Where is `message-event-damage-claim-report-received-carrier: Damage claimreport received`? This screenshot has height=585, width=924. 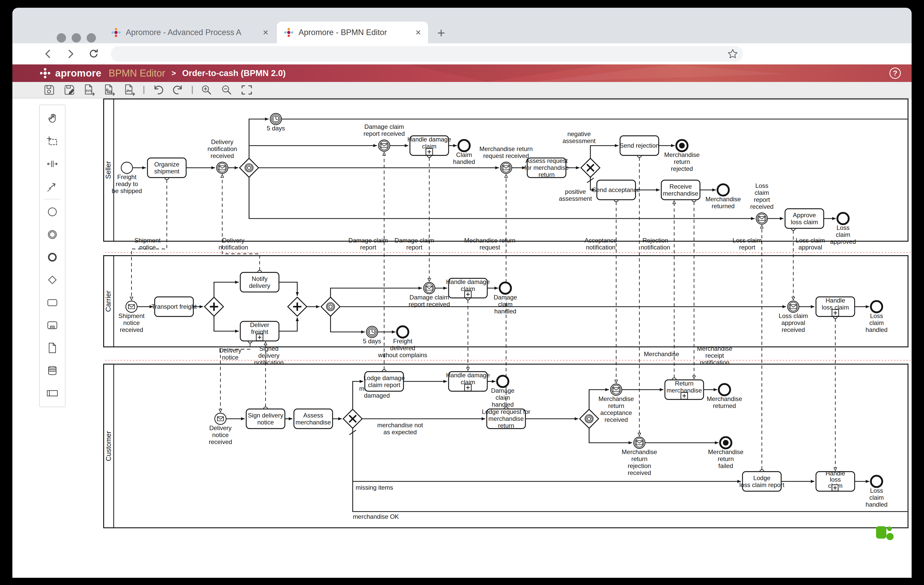 message-event-damage-claim-report-received-carrier: Damage claimreport received is located at coordinates (429, 295).